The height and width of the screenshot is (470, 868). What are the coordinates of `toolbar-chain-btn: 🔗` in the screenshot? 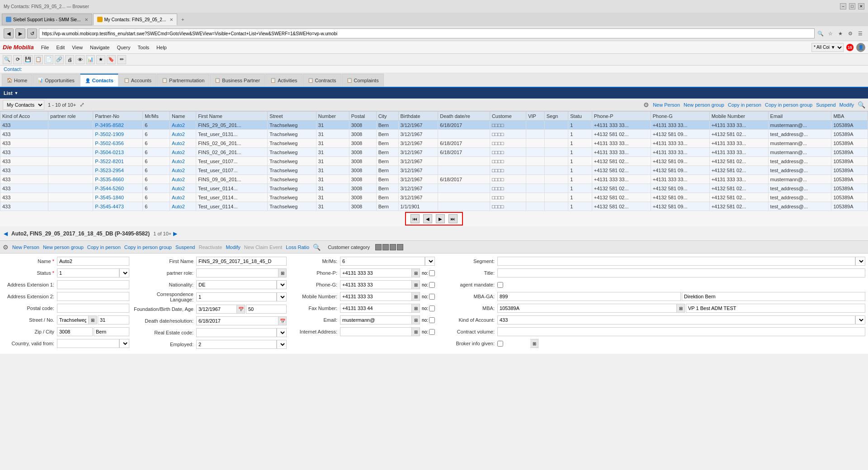 It's located at (59, 60).